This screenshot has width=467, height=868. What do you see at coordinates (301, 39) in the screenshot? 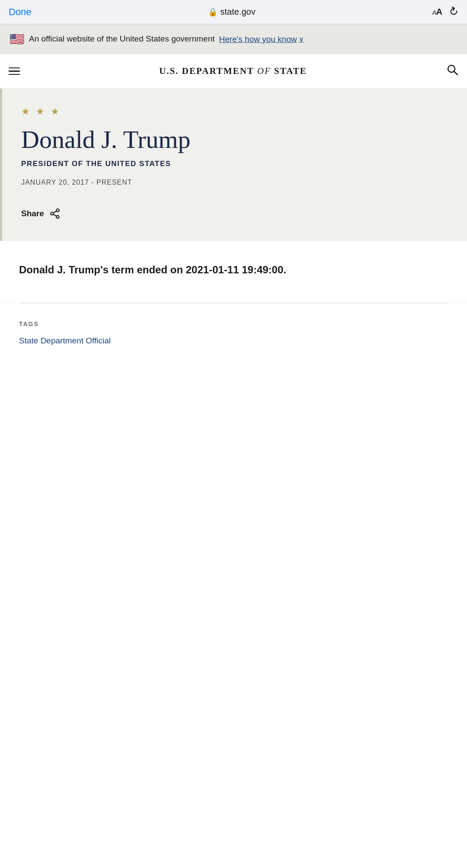
I see `chevron-down-icon: ∨` at bounding box center [301, 39].